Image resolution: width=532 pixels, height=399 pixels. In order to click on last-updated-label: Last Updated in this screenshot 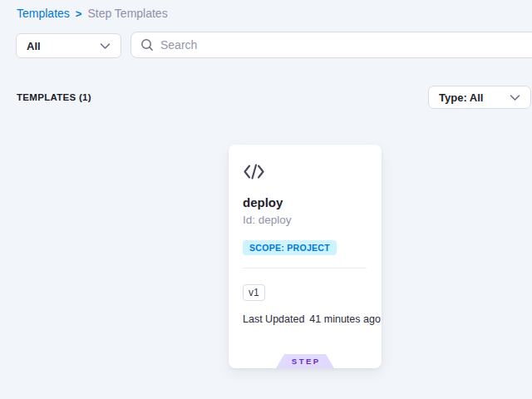, I will do `click(273, 319)`.